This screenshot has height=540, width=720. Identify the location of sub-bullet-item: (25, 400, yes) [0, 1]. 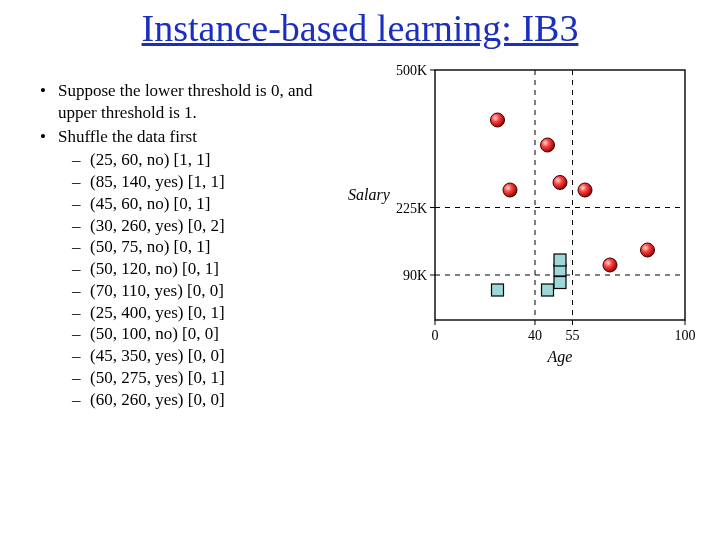
(194, 313).